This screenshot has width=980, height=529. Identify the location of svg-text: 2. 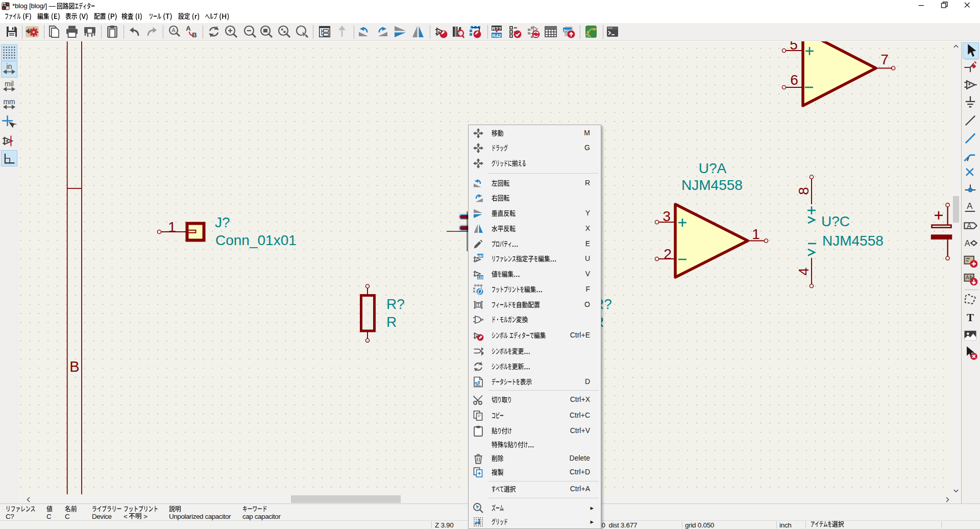
(668, 254).